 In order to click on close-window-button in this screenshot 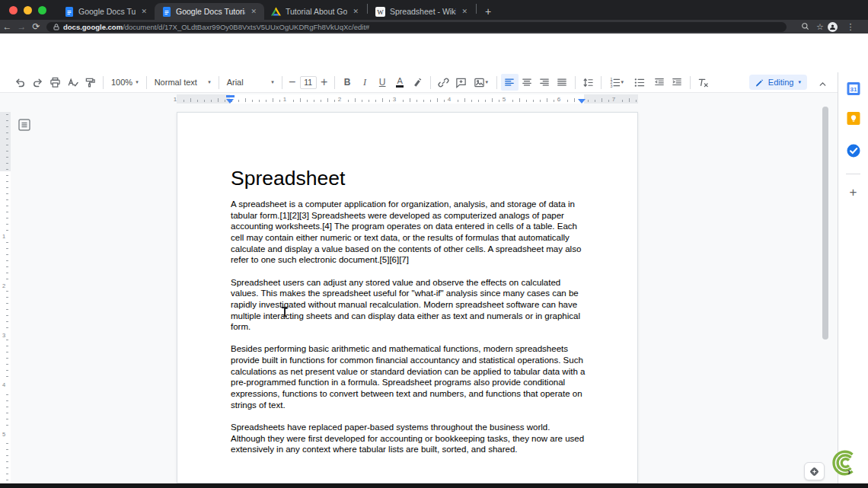, I will do `click(14, 11)`.